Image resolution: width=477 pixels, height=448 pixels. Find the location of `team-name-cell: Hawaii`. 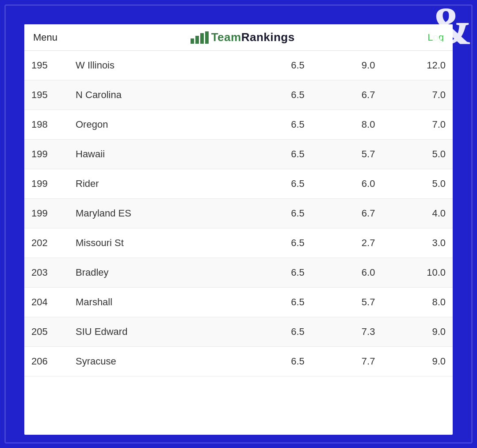

team-name-cell: Hawaii is located at coordinates (155, 155).